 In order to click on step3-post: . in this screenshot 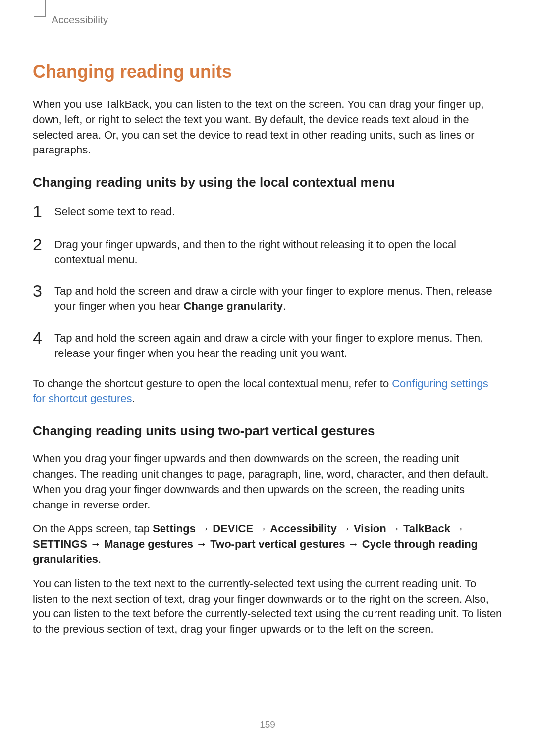, I will do `click(284, 306)`.